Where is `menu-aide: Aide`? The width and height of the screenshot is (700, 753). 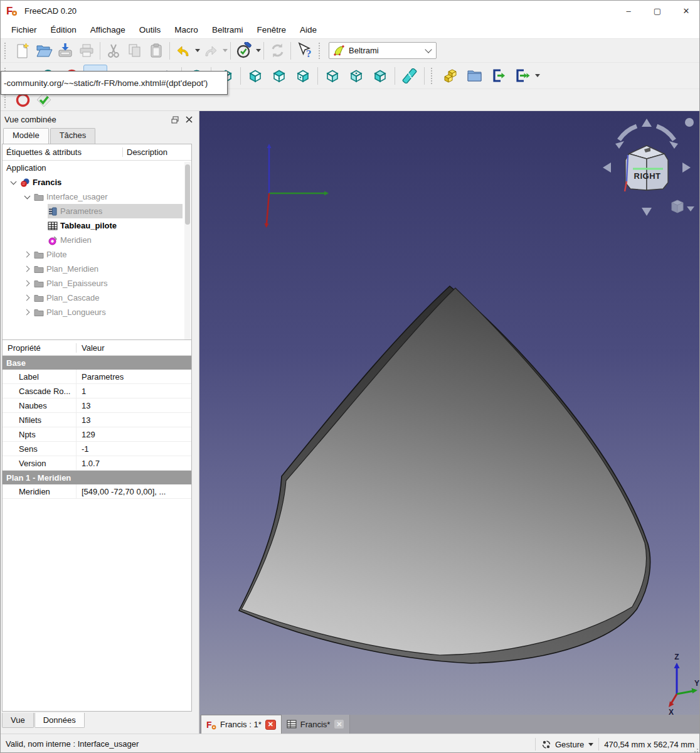
menu-aide: Aide is located at coordinates (309, 30).